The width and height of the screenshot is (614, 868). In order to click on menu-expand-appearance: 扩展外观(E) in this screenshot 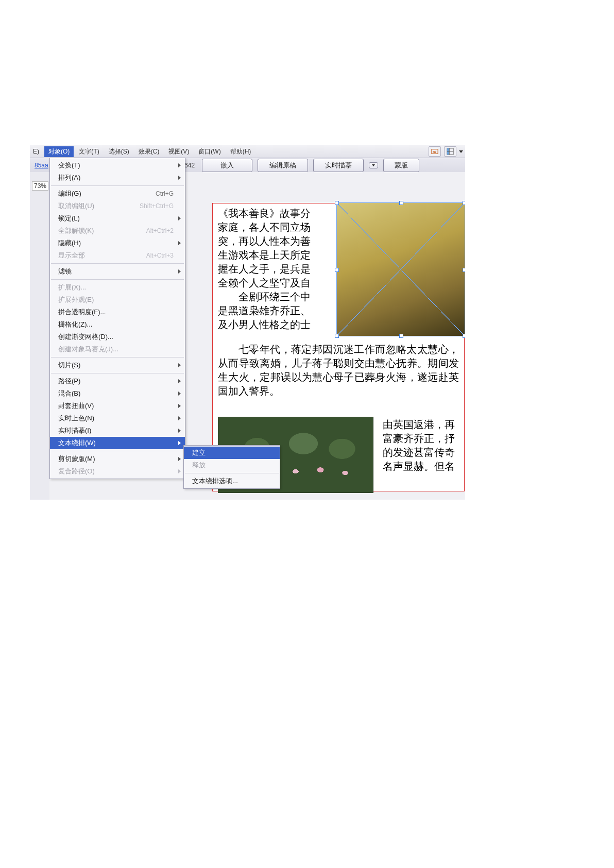, I will do `click(117, 300)`.